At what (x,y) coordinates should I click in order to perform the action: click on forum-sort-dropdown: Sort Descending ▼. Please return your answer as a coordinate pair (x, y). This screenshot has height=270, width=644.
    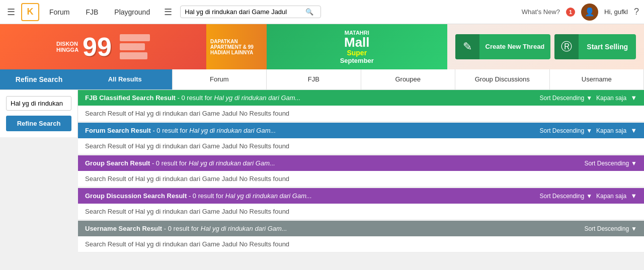
    Looking at the image, I should click on (566, 131).